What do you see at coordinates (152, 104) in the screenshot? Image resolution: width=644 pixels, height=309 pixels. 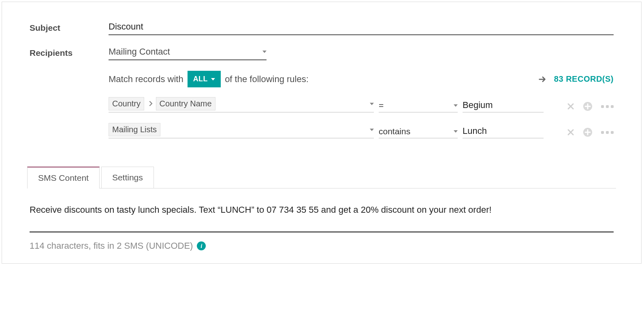 I see `chevron-right-icon` at bounding box center [152, 104].